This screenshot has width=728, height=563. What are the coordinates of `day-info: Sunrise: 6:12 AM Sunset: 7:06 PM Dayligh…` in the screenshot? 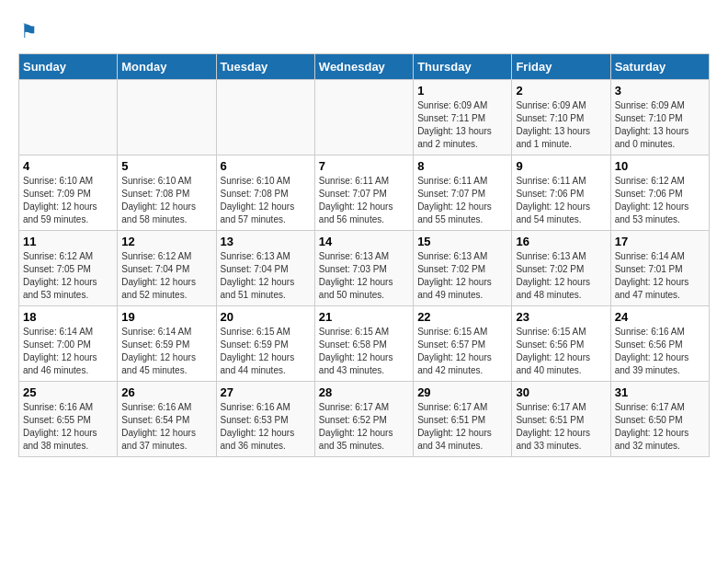 It's located at (660, 201).